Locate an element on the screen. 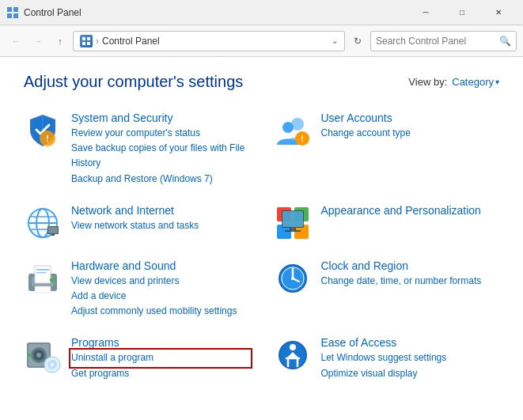  programs-icon is located at coordinates (43, 355).